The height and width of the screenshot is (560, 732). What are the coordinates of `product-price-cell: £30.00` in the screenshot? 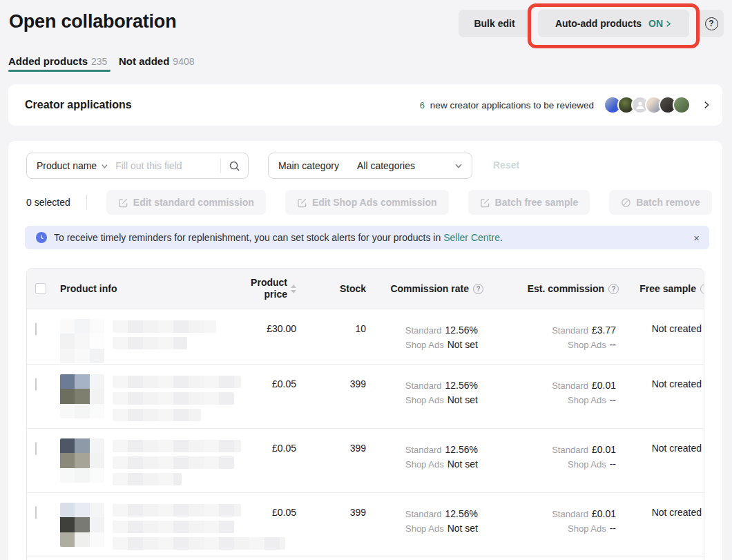 It's located at (258, 322).